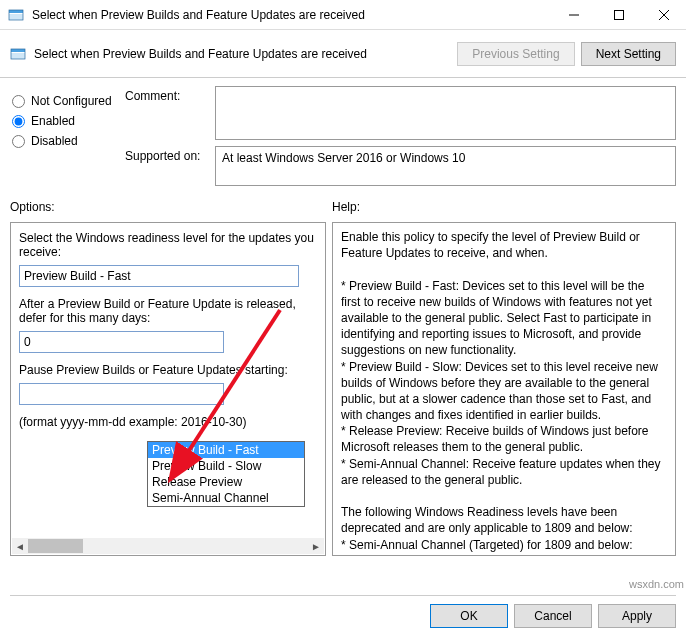 This screenshot has height=636, width=686. What do you see at coordinates (226, 498) in the screenshot?
I see `dropdown-item-semi-annual: Semi-Annual Channel` at bounding box center [226, 498].